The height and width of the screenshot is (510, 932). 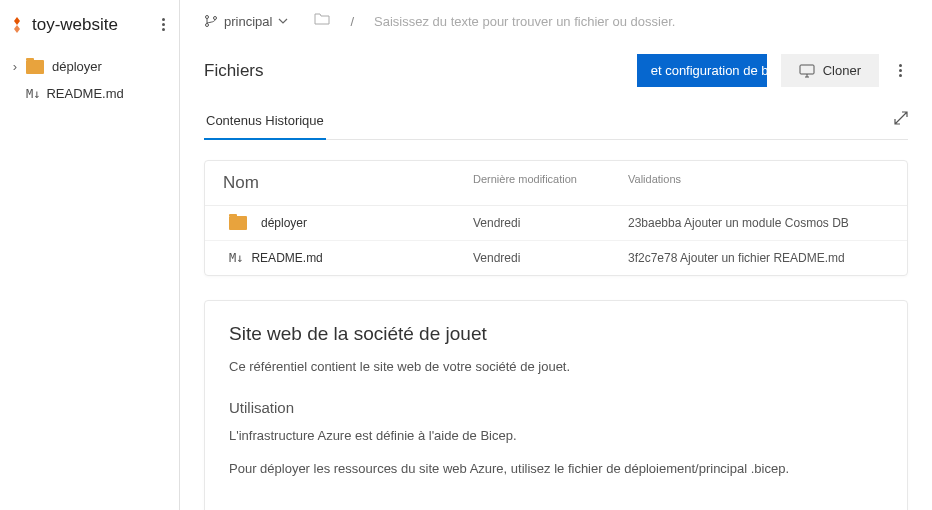 I want to click on branch-name: principal, so click(x=248, y=22).